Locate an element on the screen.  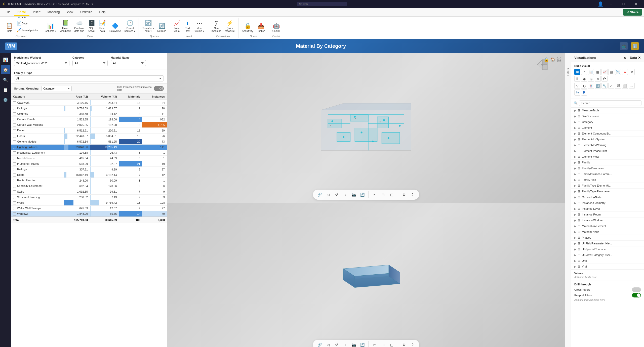
refresh-button: 🔃 Refresh is located at coordinates (162, 28).